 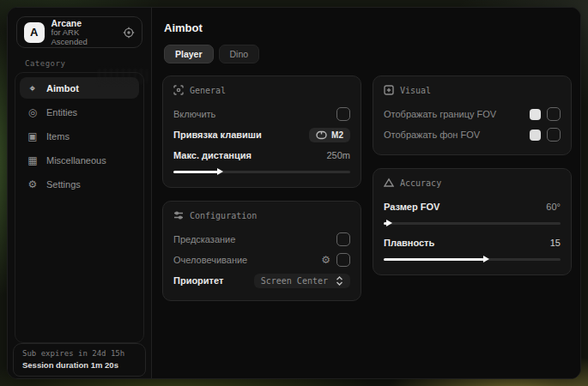 I want to click on prediction-checkbox, so click(x=343, y=239).